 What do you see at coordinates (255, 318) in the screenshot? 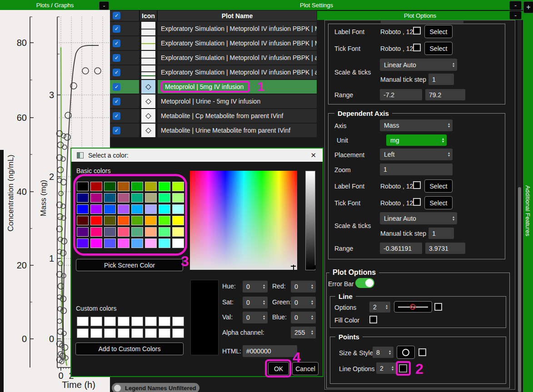
I see `val-spinbox: 0▴▾` at bounding box center [255, 318].